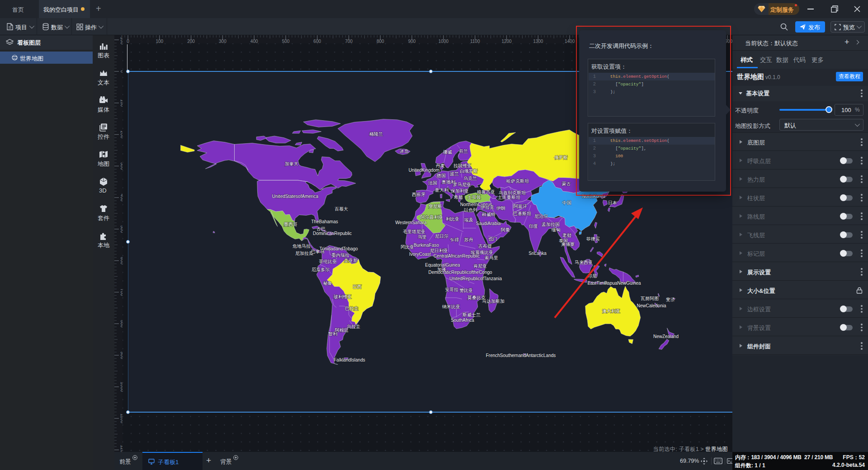 The height and width of the screenshot is (470, 868). I want to click on svg-text: 巴拉圭, so click(352, 308).